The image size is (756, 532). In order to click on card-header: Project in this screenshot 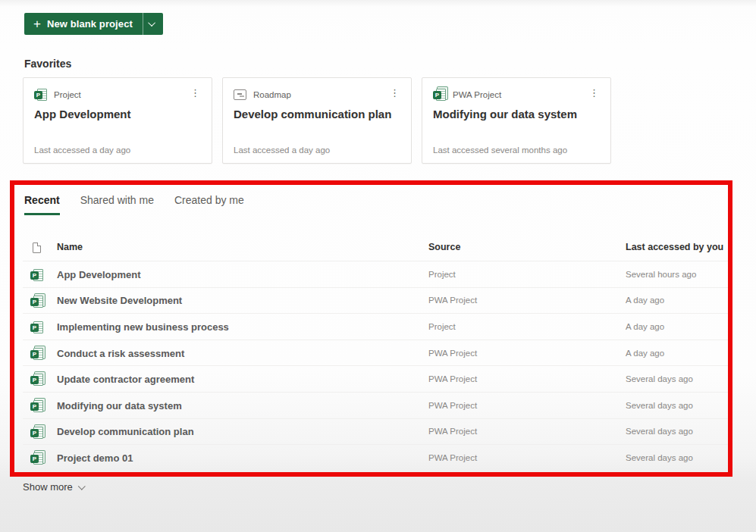, I will do `click(118, 94)`.